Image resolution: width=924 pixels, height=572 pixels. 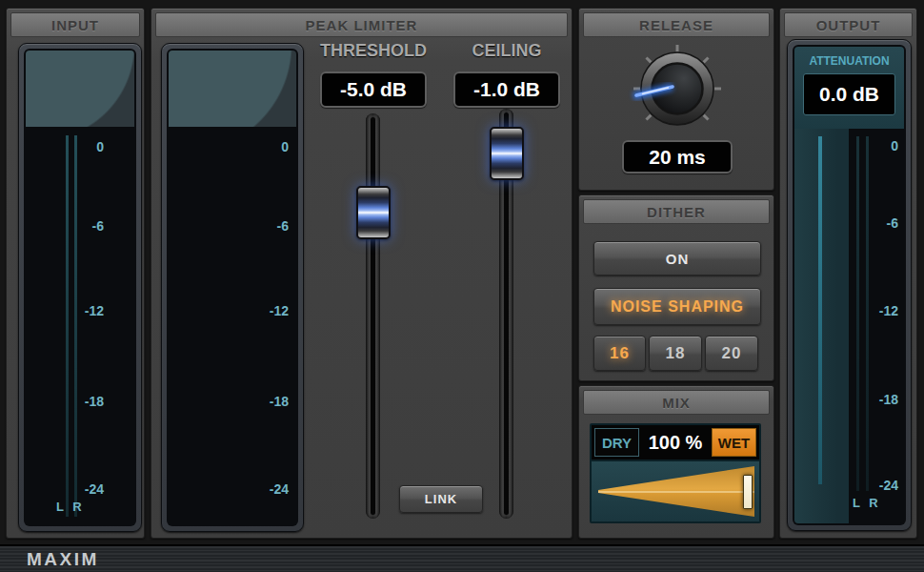 I want to click on limiter-meter: 0 -6 -12 -18 -24, so click(x=232, y=288).